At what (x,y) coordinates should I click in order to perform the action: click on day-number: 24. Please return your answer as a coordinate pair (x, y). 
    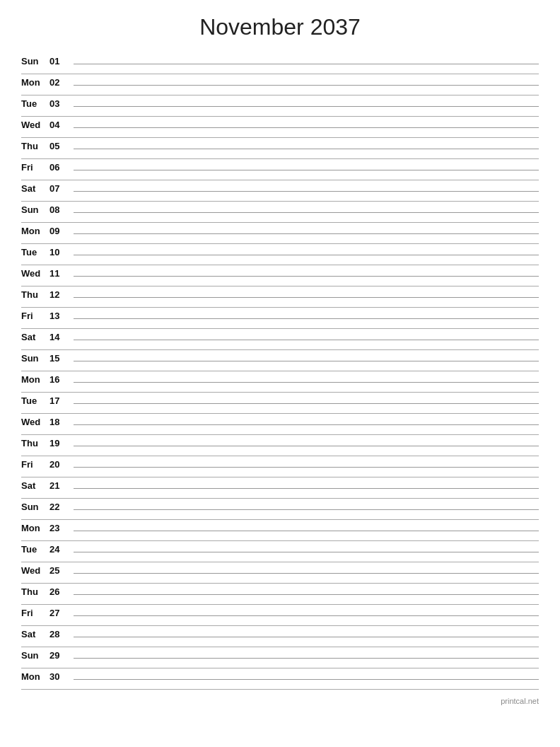
    Looking at the image, I should click on (60, 549).